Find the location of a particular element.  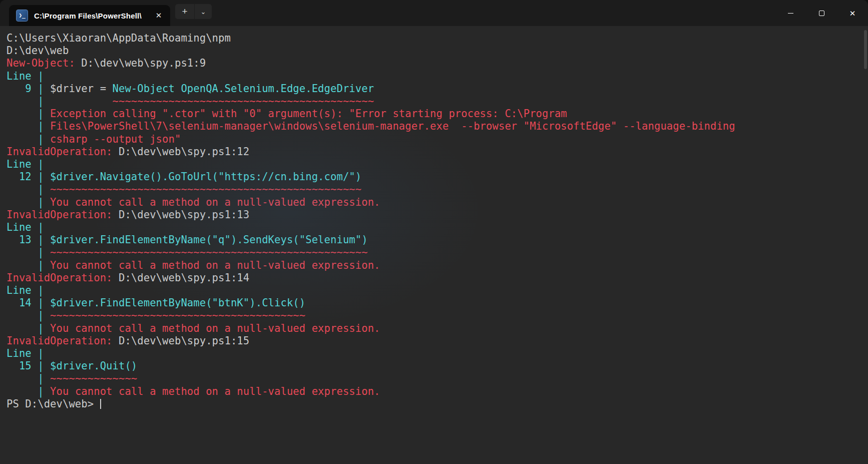

terminal-cursor is located at coordinates (101, 404).